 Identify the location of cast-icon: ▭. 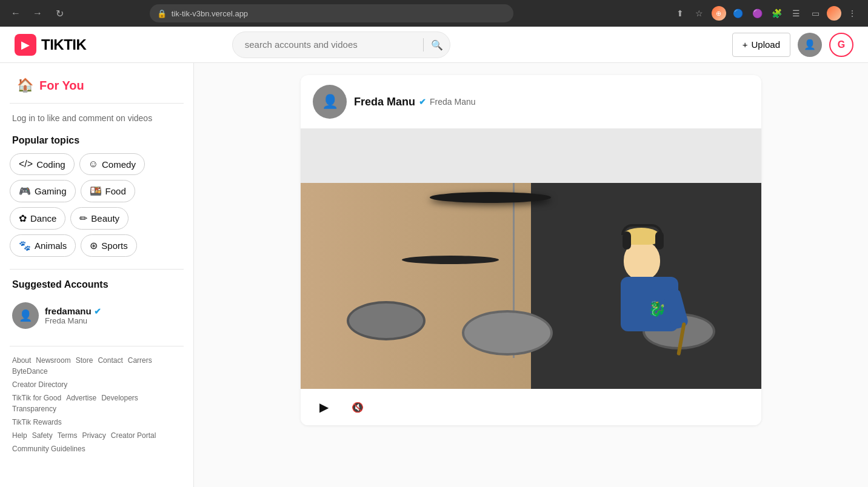
(816, 13).